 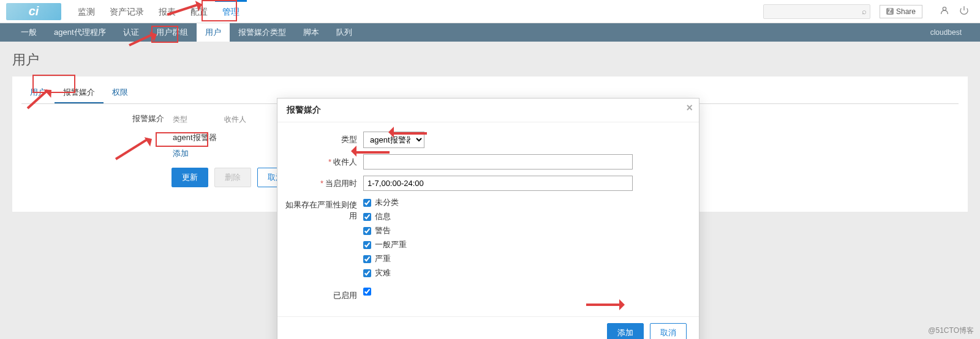 I want to click on current-user-label: cloudbest, so click(x=949, y=32).